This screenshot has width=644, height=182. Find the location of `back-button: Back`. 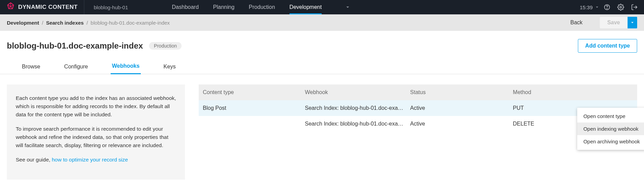

back-button: Back is located at coordinates (577, 23).